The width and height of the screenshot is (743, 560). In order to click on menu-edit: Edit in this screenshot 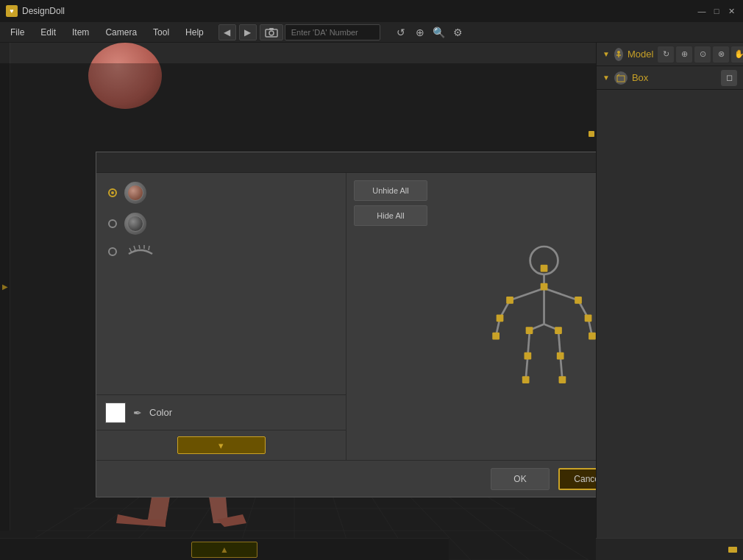, I will do `click(49, 32)`.